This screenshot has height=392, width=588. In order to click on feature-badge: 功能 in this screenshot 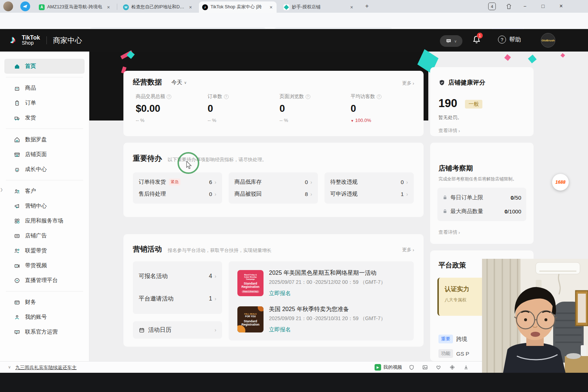, I will do `click(446, 354)`.